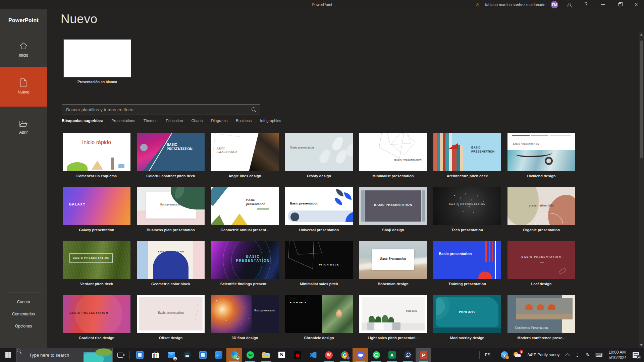  I want to click on suggested-search-education: Education, so click(174, 121).